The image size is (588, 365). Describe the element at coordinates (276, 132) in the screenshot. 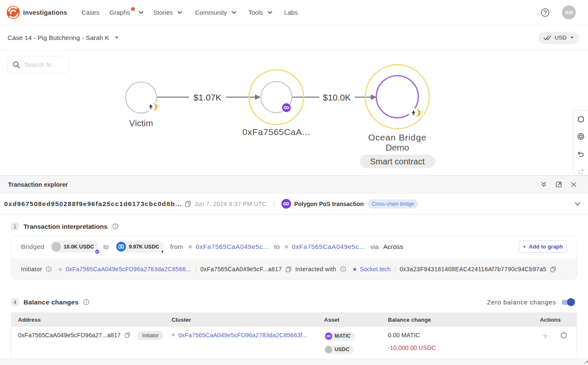

I see `svg-text: 0xFa7565CaA...` at that location.